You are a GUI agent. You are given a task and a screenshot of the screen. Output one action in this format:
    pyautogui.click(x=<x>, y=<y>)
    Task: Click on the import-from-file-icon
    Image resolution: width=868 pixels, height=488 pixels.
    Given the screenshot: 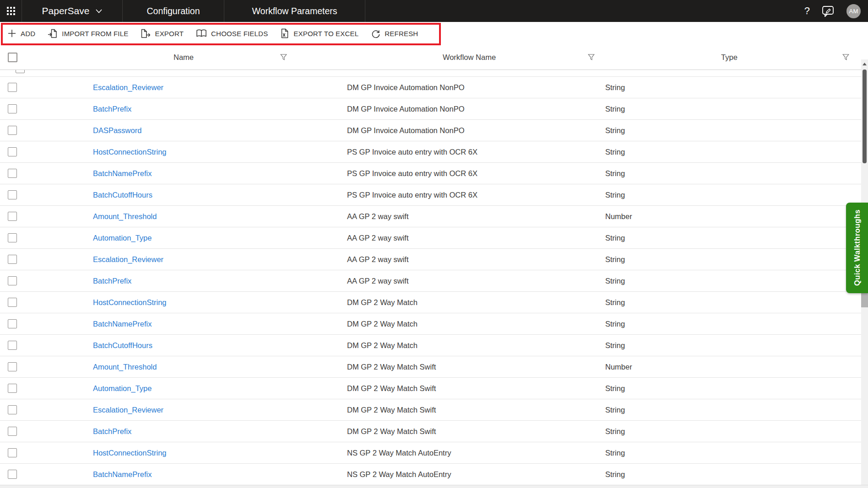 What is the action you would take?
    pyautogui.click(x=53, y=34)
    